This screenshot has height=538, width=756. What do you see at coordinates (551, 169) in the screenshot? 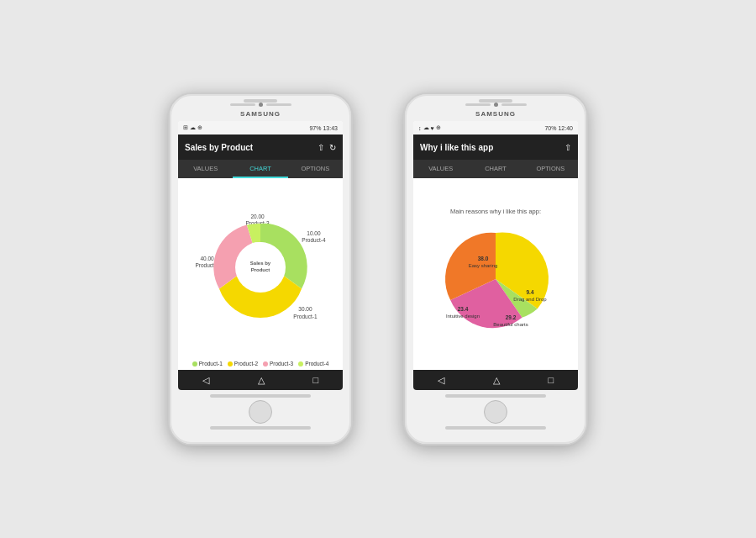
I see `tab-options-2: OPTIONS` at bounding box center [551, 169].